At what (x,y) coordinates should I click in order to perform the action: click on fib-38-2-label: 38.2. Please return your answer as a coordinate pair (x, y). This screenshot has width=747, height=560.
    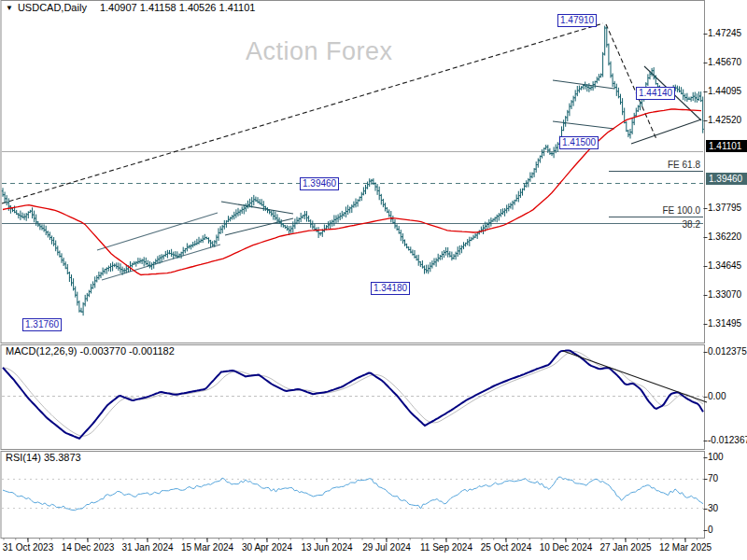
    Looking at the image, I should click on (691, 224).